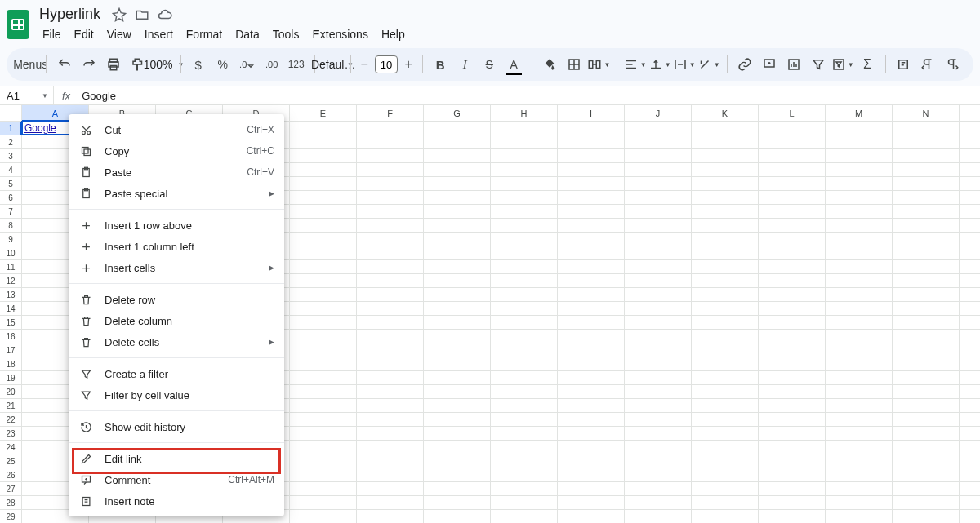  What do you see at coordinates (591, 392) in the screenshot?
I see `cell-I20` at bounding box center [591, 392].